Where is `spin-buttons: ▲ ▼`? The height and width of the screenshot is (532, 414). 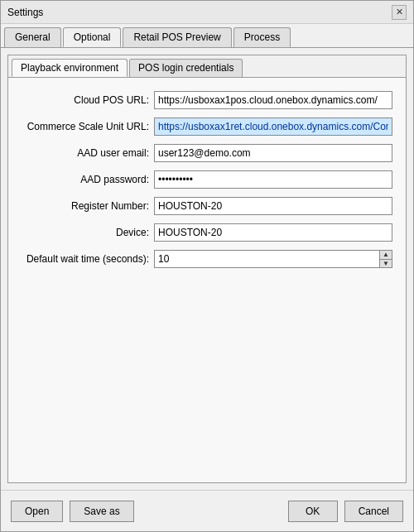
spin-buttons: ▲ ▼ is located at coordinates (386, 259).